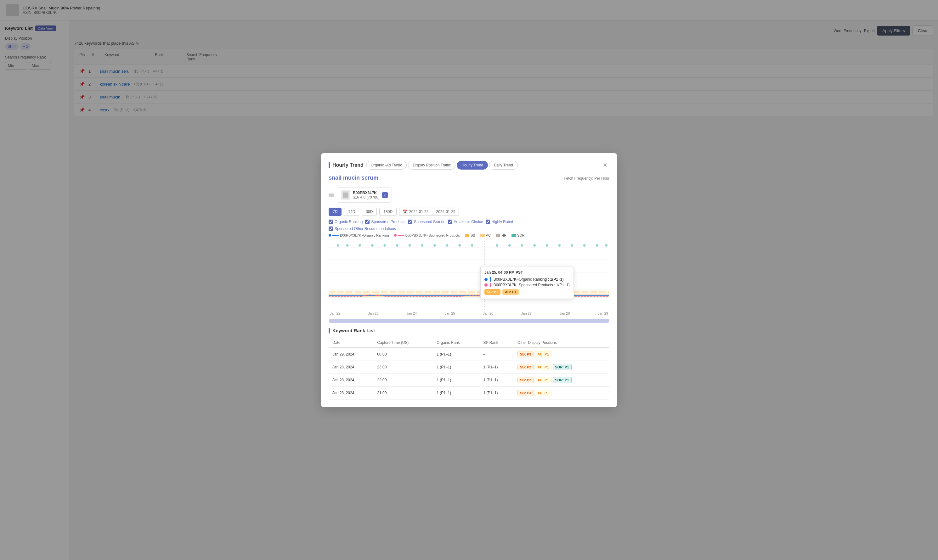  I want to click on legend-item: B00PBX3L7K~Organic Ranking, so click(359, 235).